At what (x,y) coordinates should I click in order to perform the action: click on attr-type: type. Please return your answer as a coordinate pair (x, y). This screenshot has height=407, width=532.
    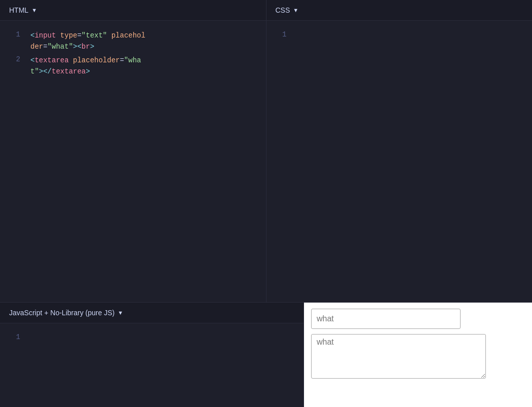
    Looking at the image, I should click on (69, 35).